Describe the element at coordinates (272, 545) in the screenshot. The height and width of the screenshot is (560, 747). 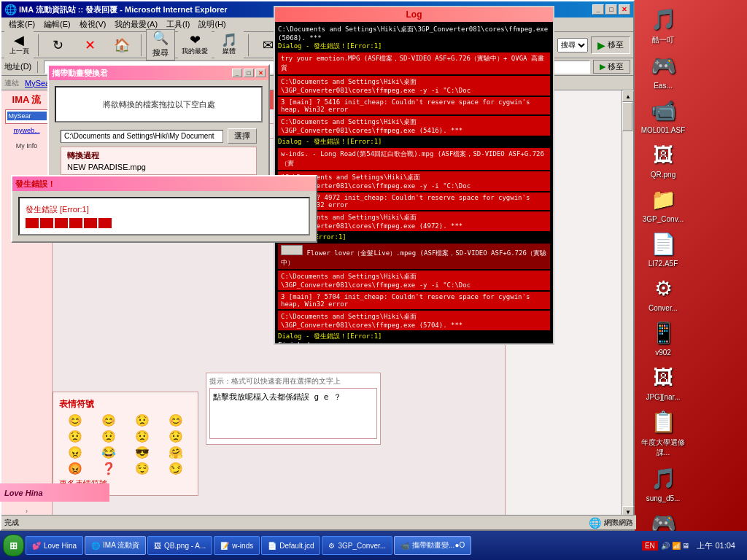
I see `taskbar-default-icon: 📄` at that location.